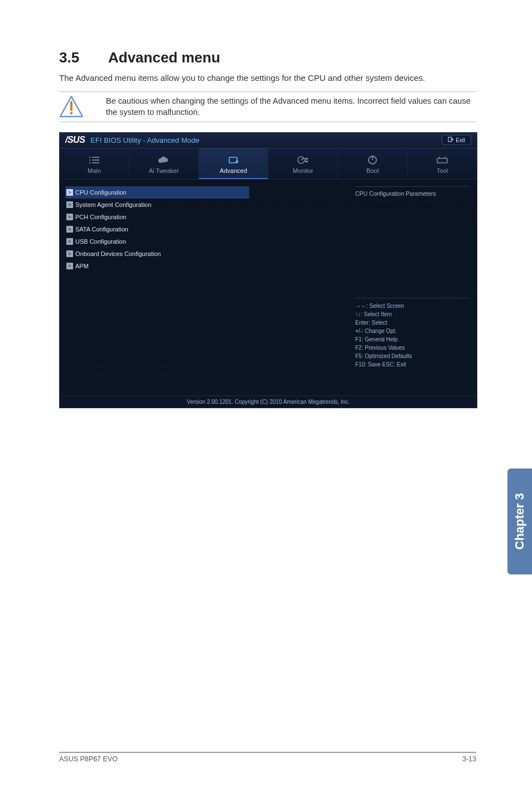 The image size is (532, 802). I want to click on intro-text: The Advanced menu items allow you to cha…, so click(268, 78).